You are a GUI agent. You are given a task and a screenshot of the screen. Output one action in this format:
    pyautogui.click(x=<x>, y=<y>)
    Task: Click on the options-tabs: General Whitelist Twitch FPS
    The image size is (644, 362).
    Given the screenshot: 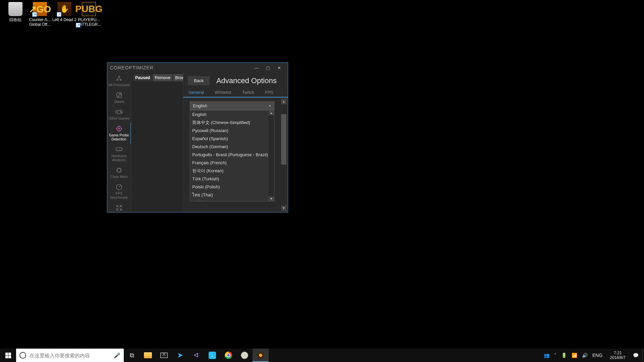 What is the action you would take?
    pyautogui.click(x=235, y=93)
    